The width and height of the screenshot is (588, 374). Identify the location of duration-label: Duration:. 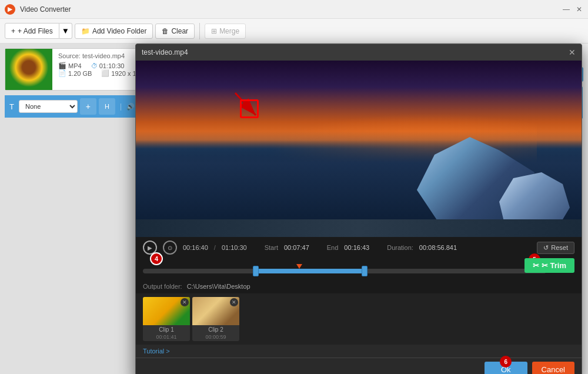
(400, 248).